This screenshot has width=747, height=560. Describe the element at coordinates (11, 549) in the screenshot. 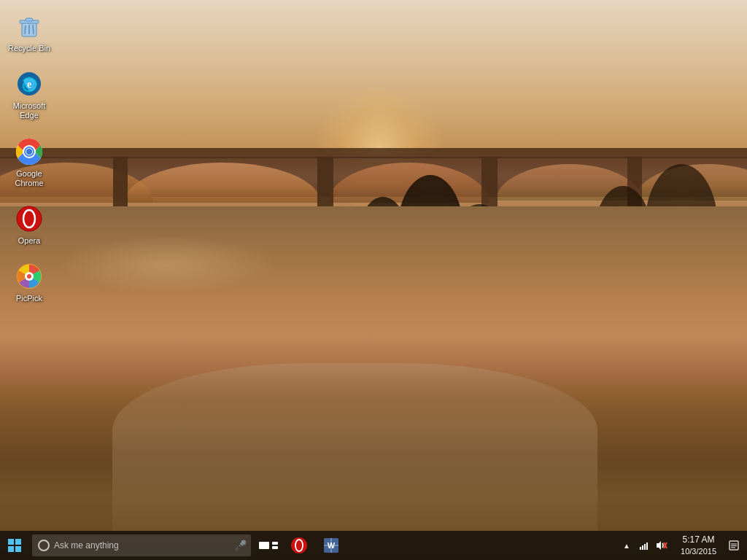

I see `win-square-bl` at that location.